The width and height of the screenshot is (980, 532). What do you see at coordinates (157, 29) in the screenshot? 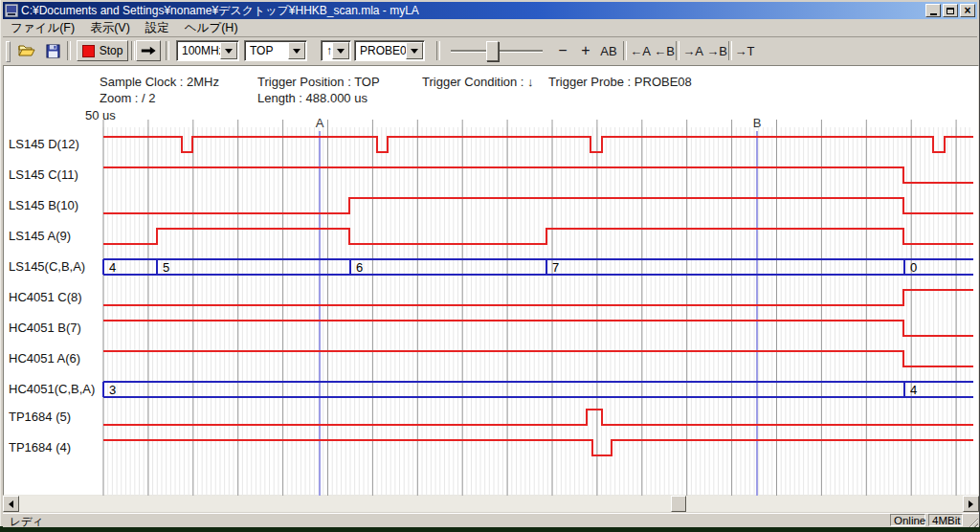
I see `menu-item-settings: 設定` at bounding box center [157, 29].